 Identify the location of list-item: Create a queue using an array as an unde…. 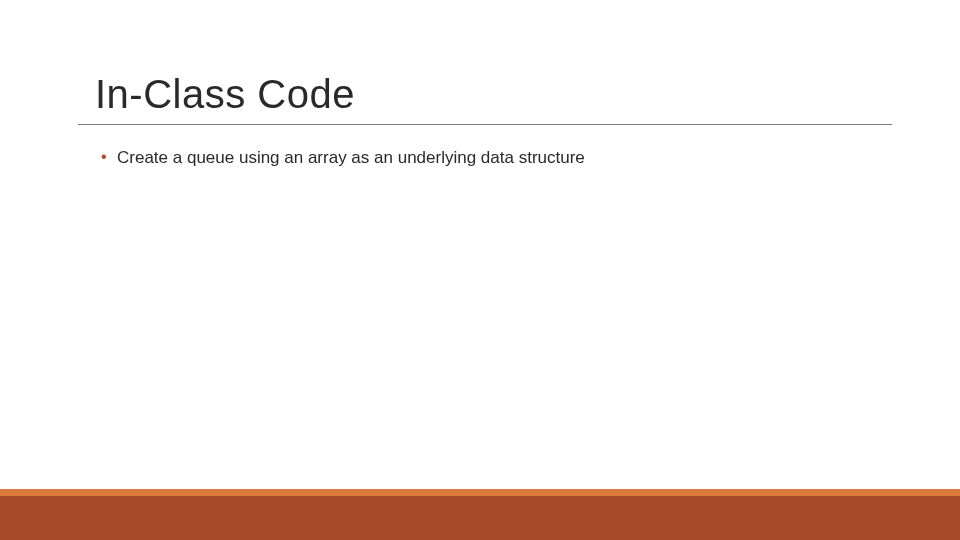
(488, 158).